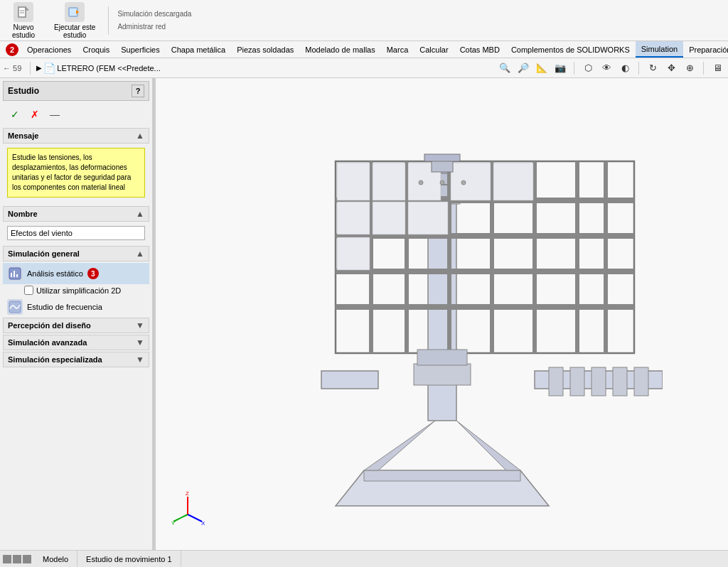 This screenshot has width=728, height=567. What do you see at coordinates (75, 21) in the screenshot?
I see `ejecutar-estudio-button: Ejecutar este estudio` at bounding box center [75, 21].